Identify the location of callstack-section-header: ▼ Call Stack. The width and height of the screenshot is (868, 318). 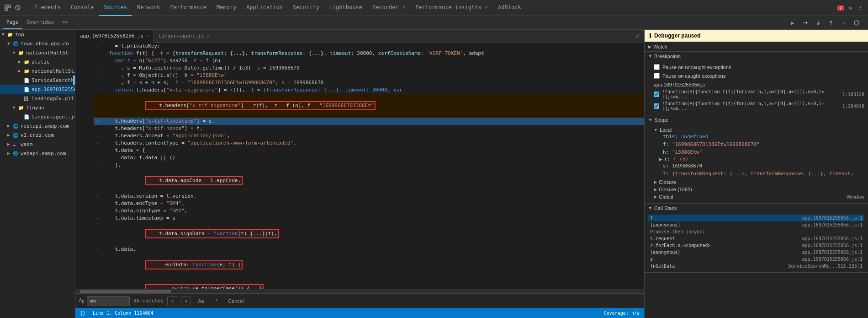
(757, 208).